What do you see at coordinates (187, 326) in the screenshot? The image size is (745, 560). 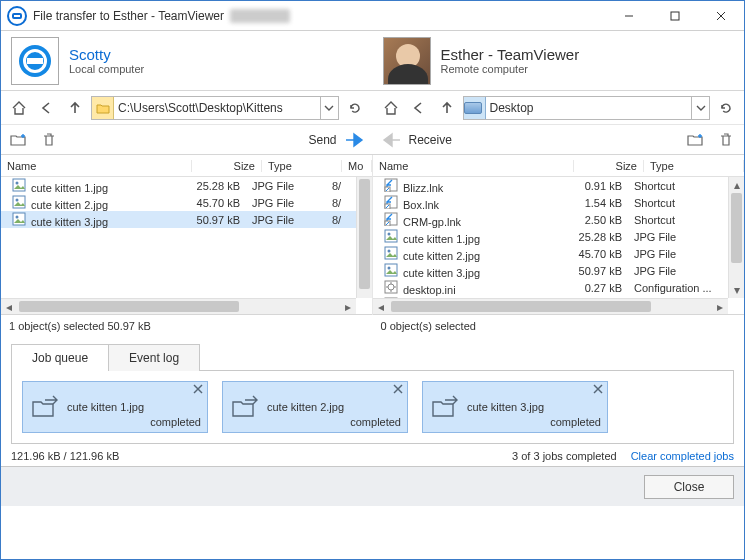 I see `local-selection-status: 1 object(s) selected 50.97 kB` at bounding box center [187, 326].